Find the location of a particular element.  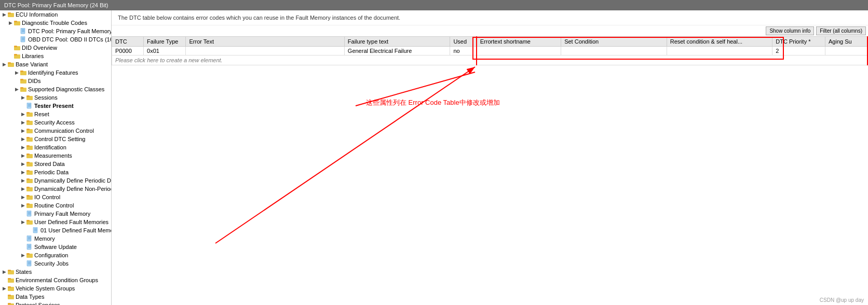

annotation-text: 这些属性列在 Error Code Table中修改或增加 is located at coordinates (433, 103).